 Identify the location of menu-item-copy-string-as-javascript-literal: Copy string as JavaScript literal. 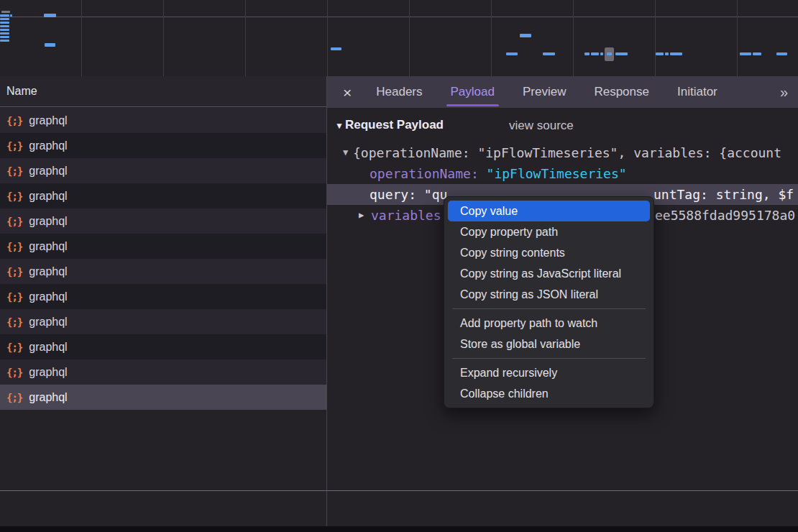
(549, 273).